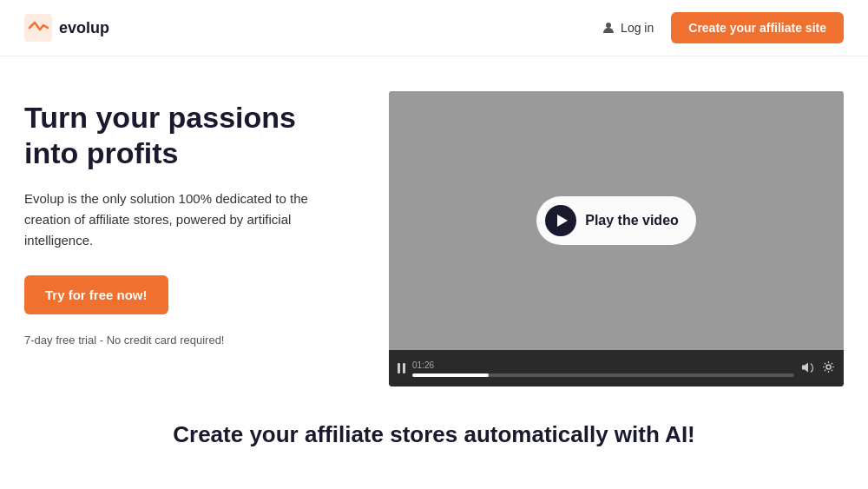 The width and height of the screenshot is (868, 489). What do you see at coordinates (189, 135) in the screenshot?
I see `hero-title: Turn your passions into profits` at bounding box center [189, 135].